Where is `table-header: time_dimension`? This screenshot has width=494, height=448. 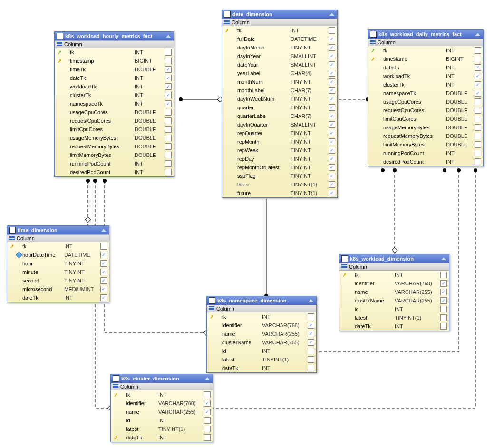
table-header: time_dimension is located at coordinates (58, 230).